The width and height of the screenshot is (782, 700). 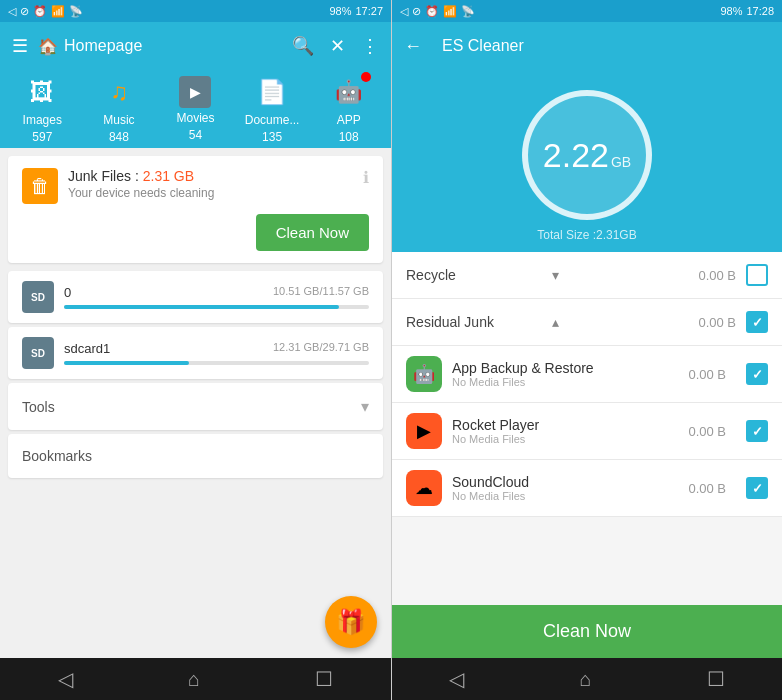 I want to click on residual-junk-label: Residual Junk, so click(x=476, y=322).